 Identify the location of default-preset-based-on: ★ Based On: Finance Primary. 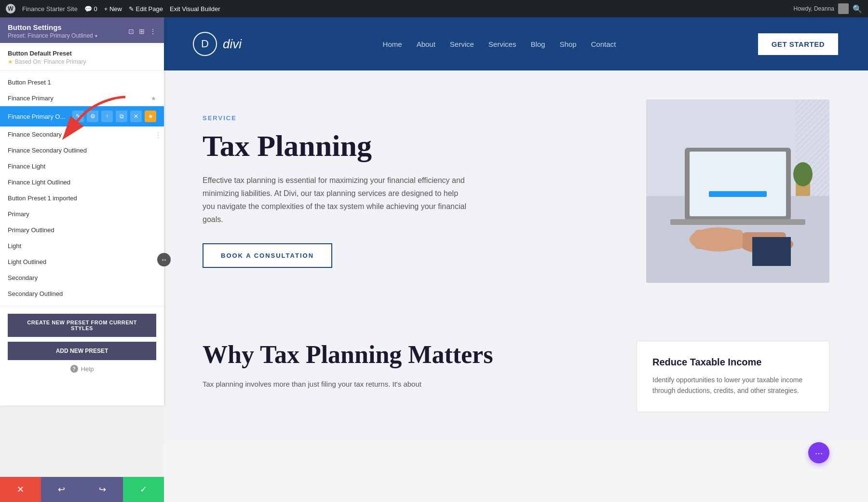
(82, 62).